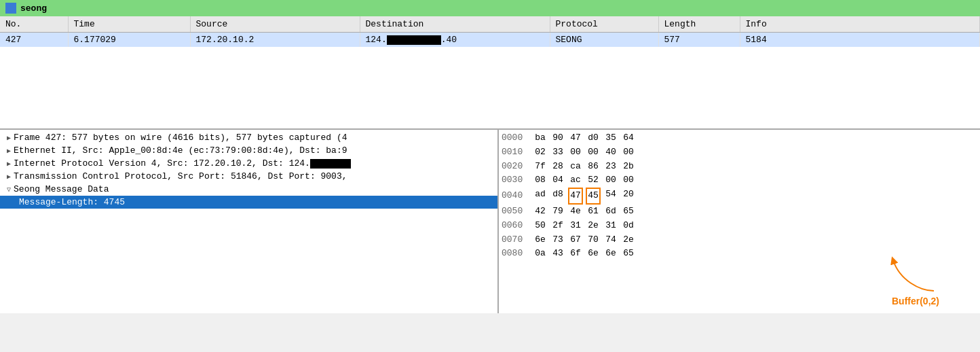 This screenshot has height=352, width=980. I want to click on hex-byte: 73, so click(558, 241).